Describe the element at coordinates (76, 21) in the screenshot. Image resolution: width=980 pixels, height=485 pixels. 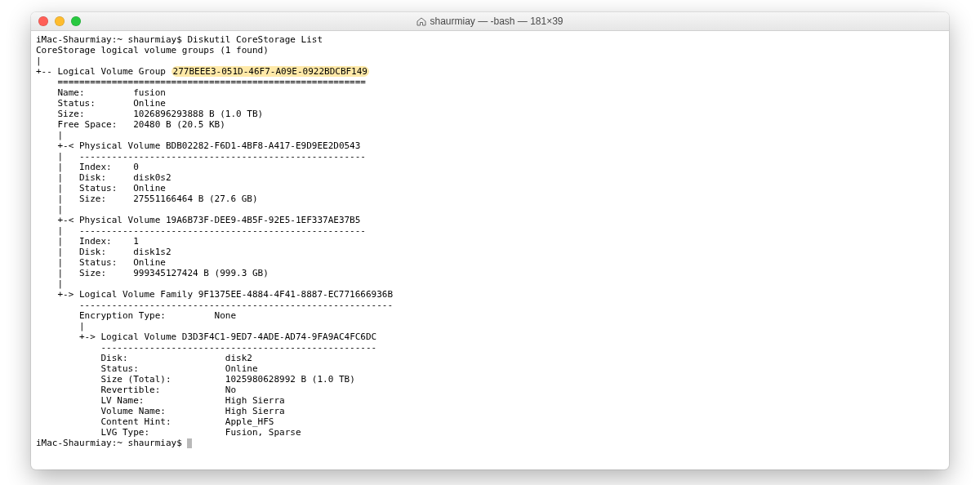
I see `zoom-icon` at that location.